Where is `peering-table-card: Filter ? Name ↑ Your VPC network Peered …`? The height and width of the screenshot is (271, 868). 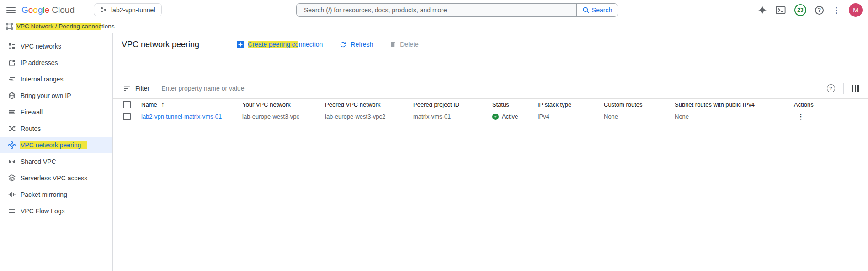 peering-table-card: Filter ? Name ↑ Your VPC network Peered … is located at coordinates (490, 101).